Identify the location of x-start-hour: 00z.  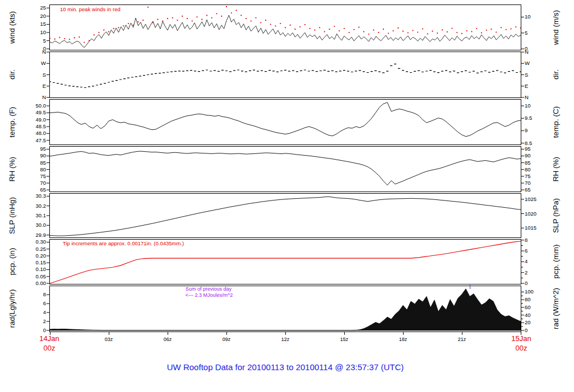
(49, 348).